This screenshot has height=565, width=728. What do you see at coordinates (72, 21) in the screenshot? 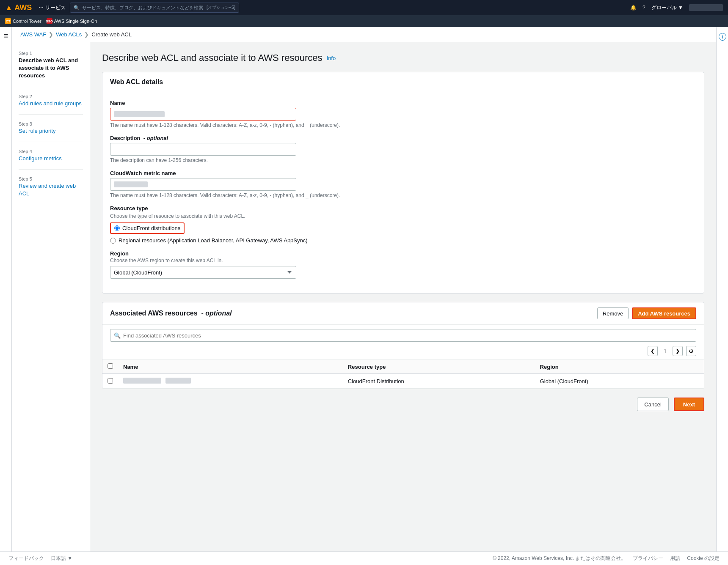
I see `sso-tag: SSO AWS Single Sign-On` at bounding box center [72, 21].